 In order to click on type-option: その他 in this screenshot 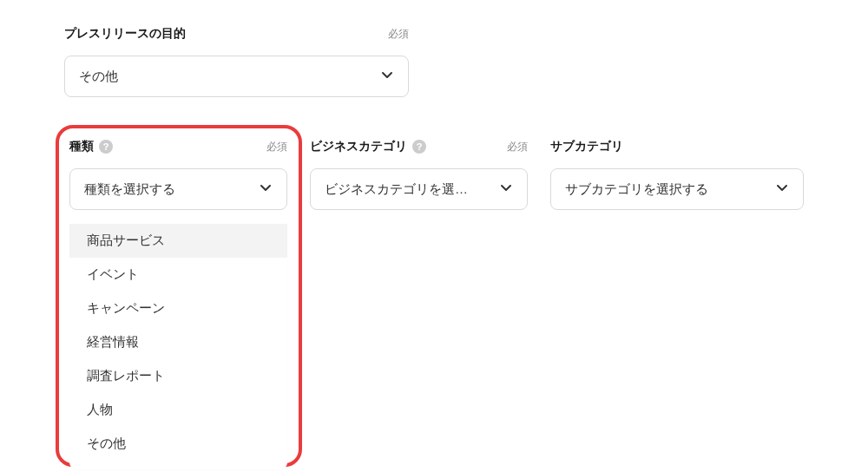, I will do `click(179, 444)`.